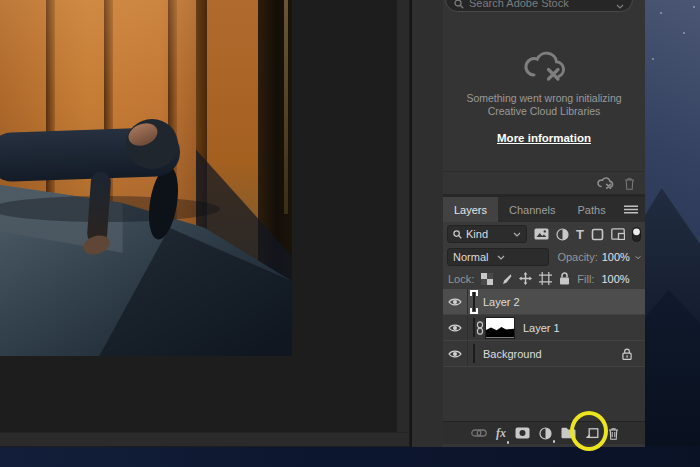 Image resolution: width=700 pixels, height=467 pixels. What do you see at coordinates (526, 278) in the screenshot?
I see `lock-position-icon` at bounding box center [526, 278].